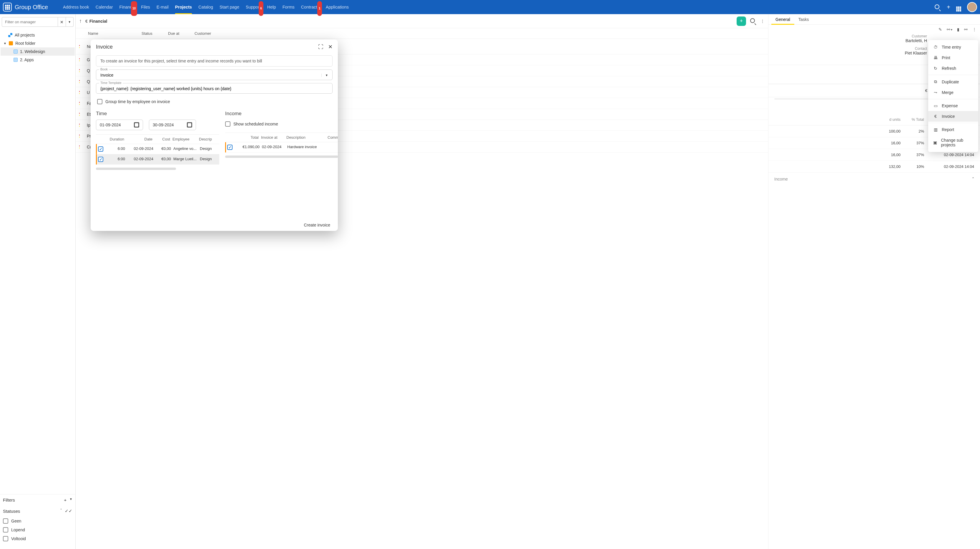 This screenshot has width=980, height=549. I want to click on tree-project-webdesign: 1. Webdesign, so click(38, 52).